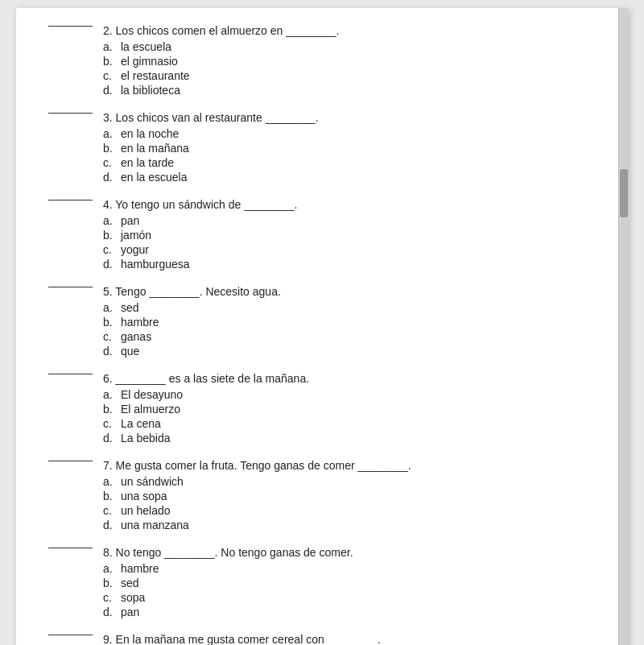  What do you see at coordinates (155, 264) in the screenshot?
I see `option-text: hamburguesa` at bounding box center [155, 264].